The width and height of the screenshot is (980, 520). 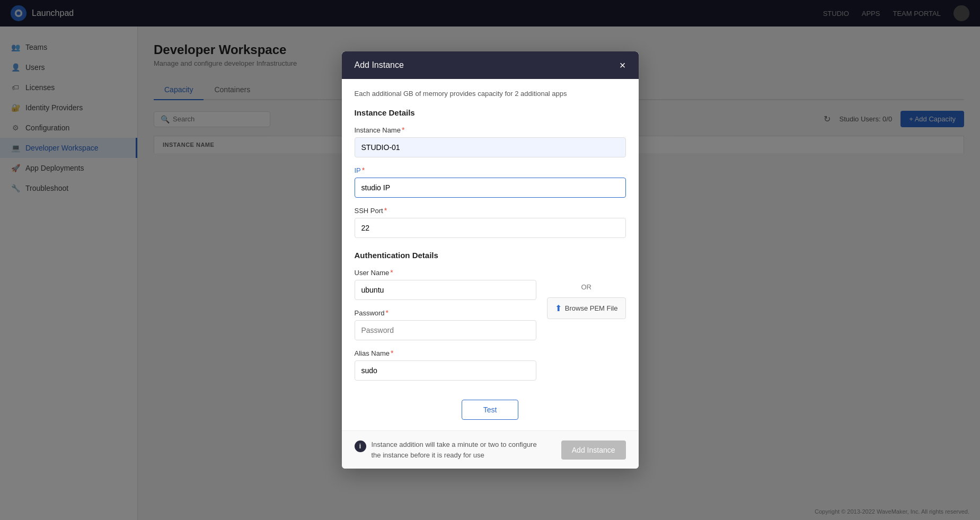 What do you see at coordinates (490, 329) in the screenshot?
I see `auth-grid: User Name * Password *` at bounding box center [490, 329].